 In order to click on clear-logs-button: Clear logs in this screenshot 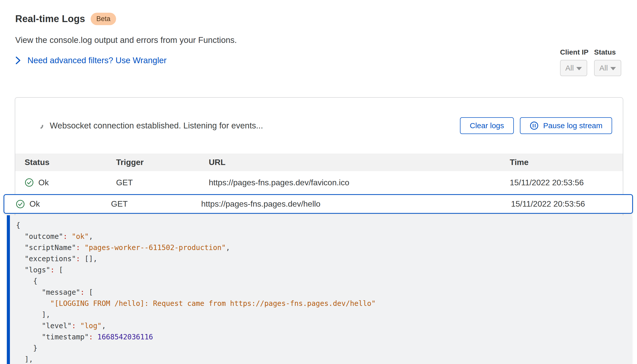, I will do `click(487, 126)`.